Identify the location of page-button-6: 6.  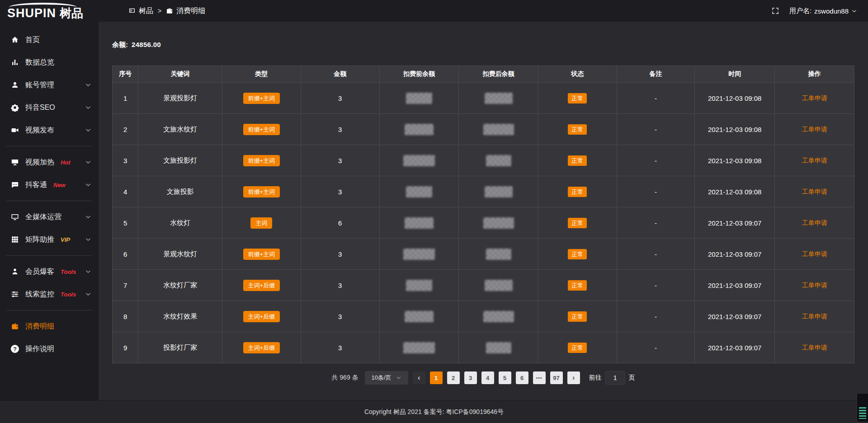
(522, 378).